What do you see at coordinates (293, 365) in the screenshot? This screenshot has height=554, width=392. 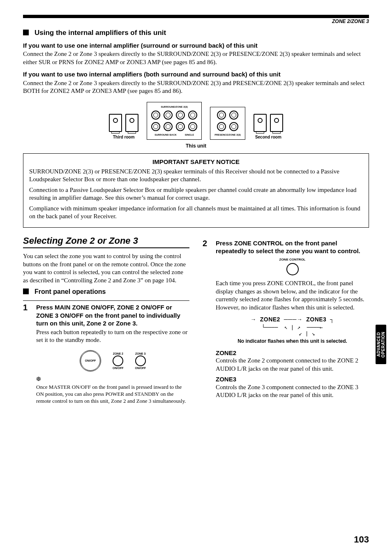 I see `zone2-body: Controls the Zone 2 component connected …` at bounding box center [293, 365].